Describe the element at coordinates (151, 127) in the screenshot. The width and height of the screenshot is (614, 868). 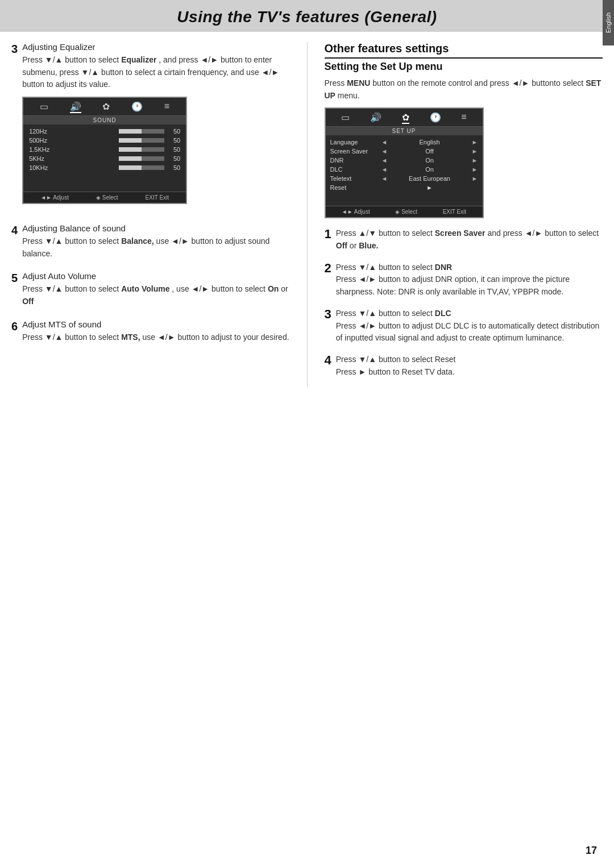
I see `step-3: 3 Adjusting Equalizer Press ▼/▲ button t…` at that location.